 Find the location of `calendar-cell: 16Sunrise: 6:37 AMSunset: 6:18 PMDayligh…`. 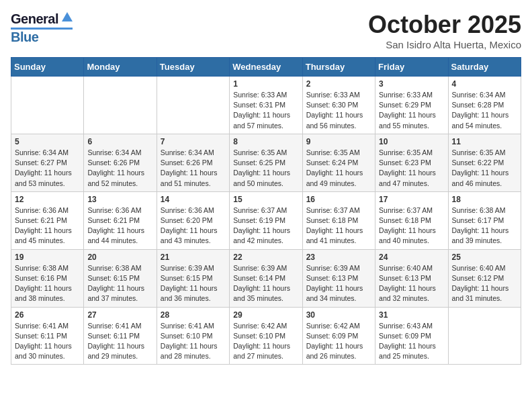

calendar-cell: 16Sunrise: 6:37 AMSunset: 6:18 PMDayligh… is located at coordinates (339, 220).